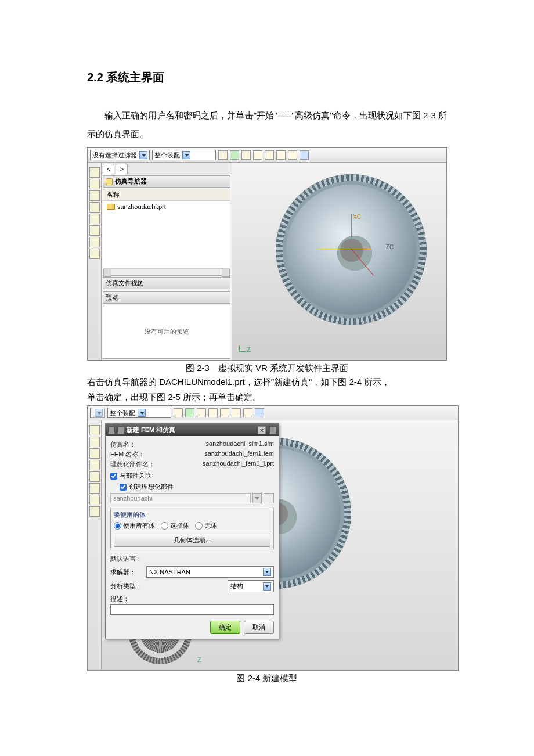 Image resolution: width=534 pixels, height=756 pixels. Describe the element at coordinates (267, 382) in the screenshot. I see `paragraph-2-line1: 右击仿真导航器的 DACHILUNmodel1.prt，选择"新建仿真"，如下图…` at that location.